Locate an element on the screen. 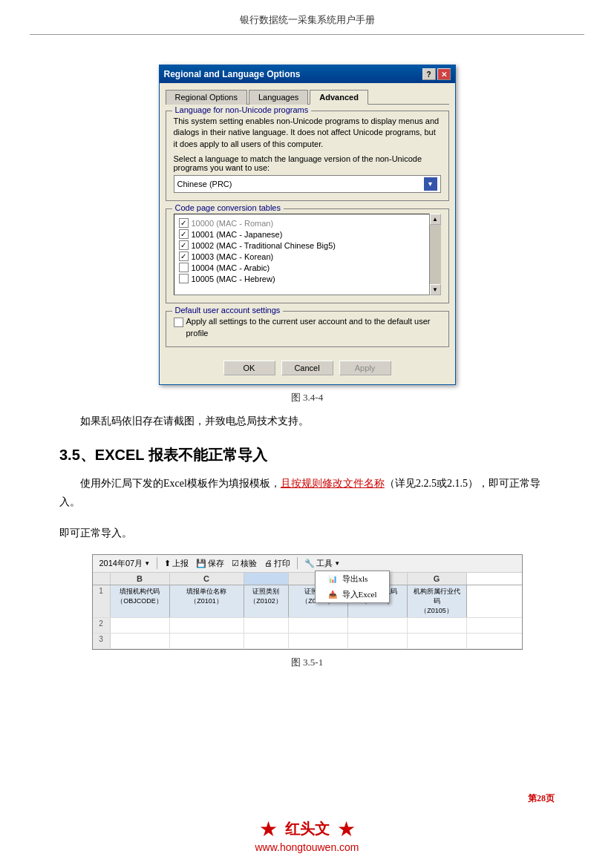 This screenshot has width=614, height=868. check-item-10003: ✓ 10003 (MAC - Korean) is located at coordinates (302, 257).